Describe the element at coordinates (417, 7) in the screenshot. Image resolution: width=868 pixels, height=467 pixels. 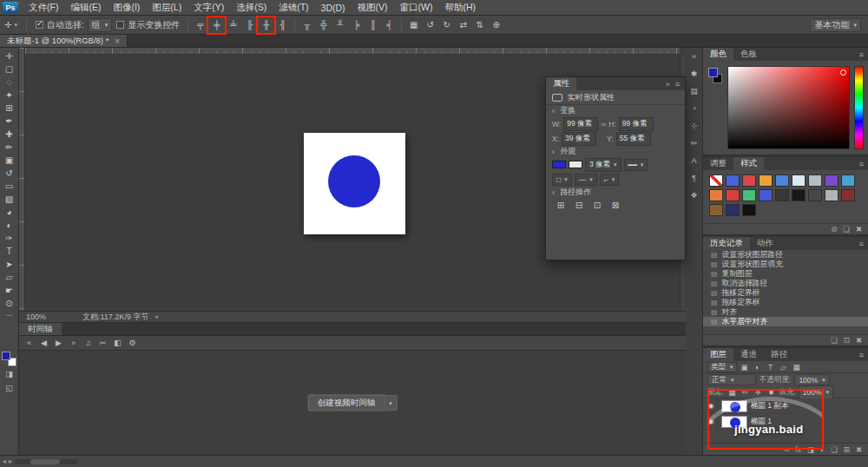
I see `menu-item: 窗口(W)` at that location.